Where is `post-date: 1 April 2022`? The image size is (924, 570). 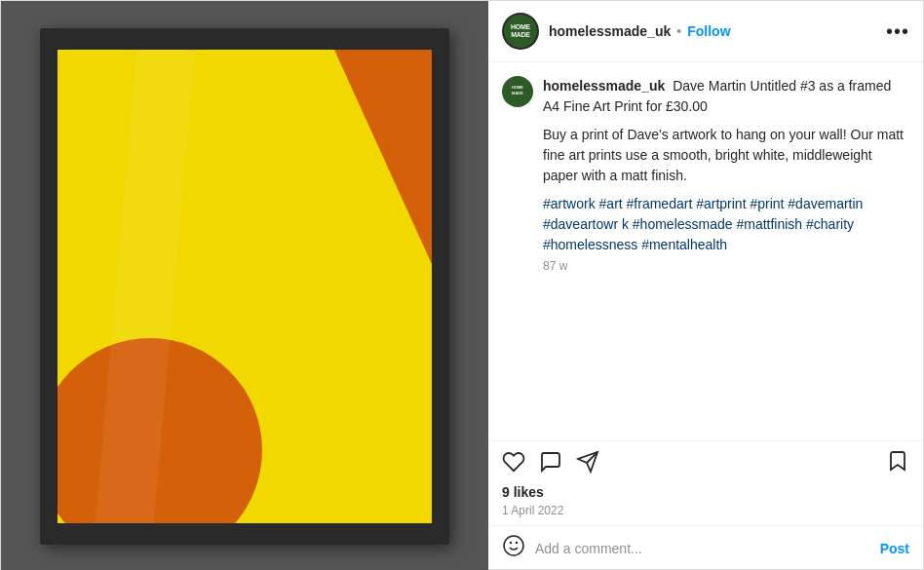
post-date: 1 April 2022 is located at coordinates (706, 513).